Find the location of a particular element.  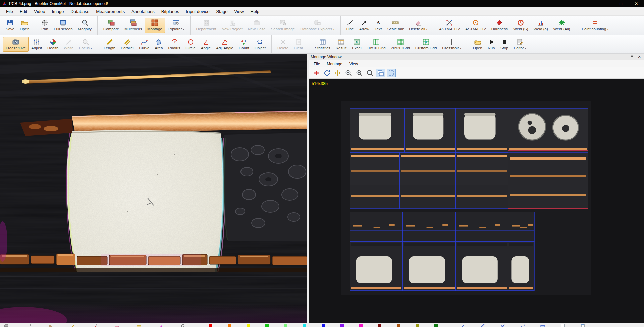

doc-icon is located at coordinates (563, 325).